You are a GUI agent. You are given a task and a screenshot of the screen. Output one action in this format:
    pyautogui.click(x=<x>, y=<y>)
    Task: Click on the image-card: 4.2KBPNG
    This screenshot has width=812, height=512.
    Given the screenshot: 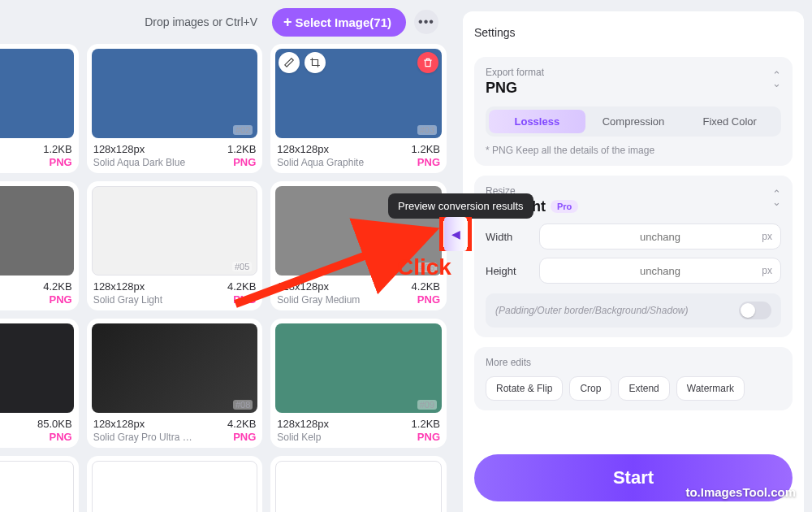 What is the action you would take?
    pyautogui.click(x=39, y=245)
    